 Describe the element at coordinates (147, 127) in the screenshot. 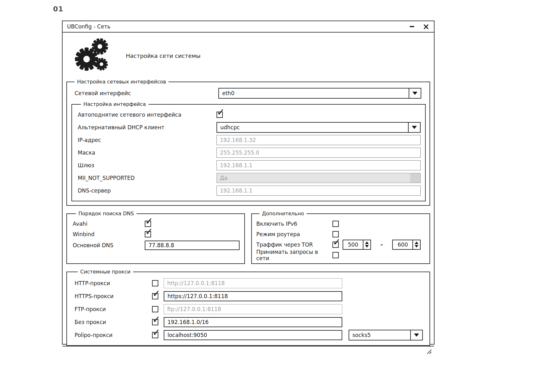

I see `dhcp-client-label: Альтернативный DHCP клиент` at that location.